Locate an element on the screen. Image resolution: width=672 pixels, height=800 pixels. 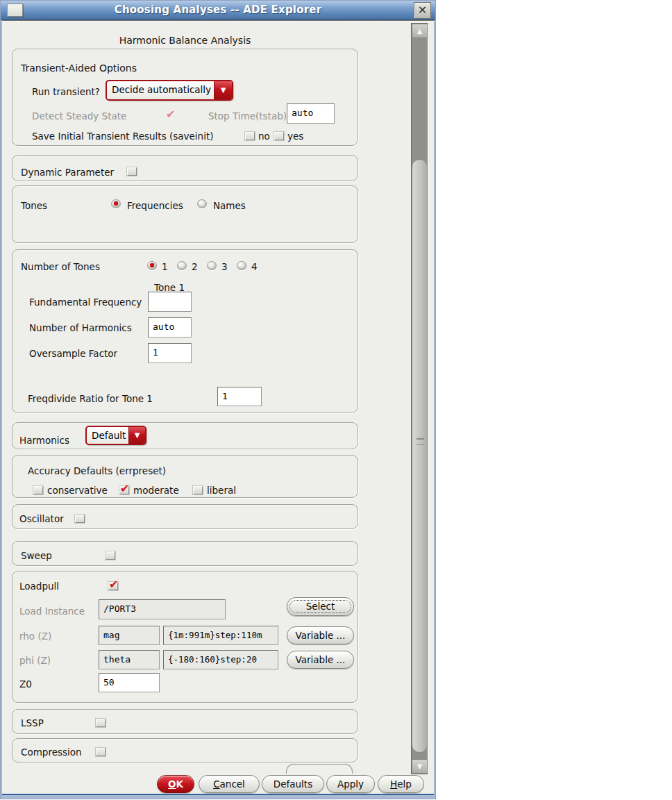
rho-label: rho (Z) is located at coordinates (35, 636).